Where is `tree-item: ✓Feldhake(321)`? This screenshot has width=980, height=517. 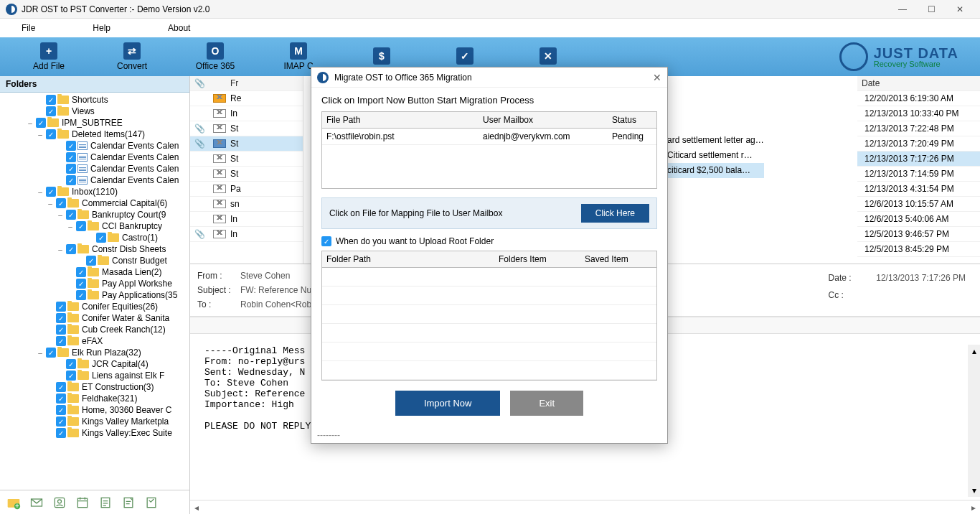
tree-item: ✓Feldhake(321) is located at coordinates (95, 399).